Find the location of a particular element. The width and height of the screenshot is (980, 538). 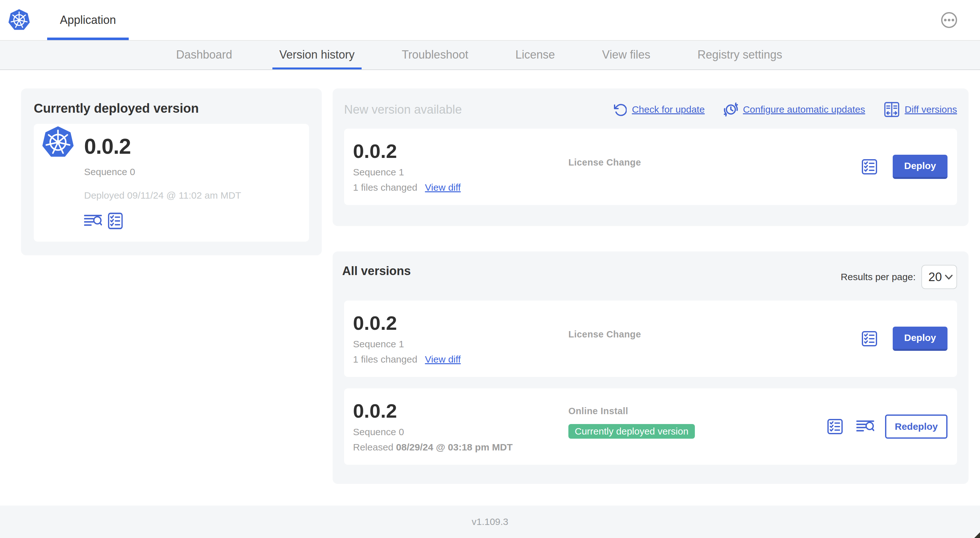

app-tab-label: Application is located at coordinates (88, 20).